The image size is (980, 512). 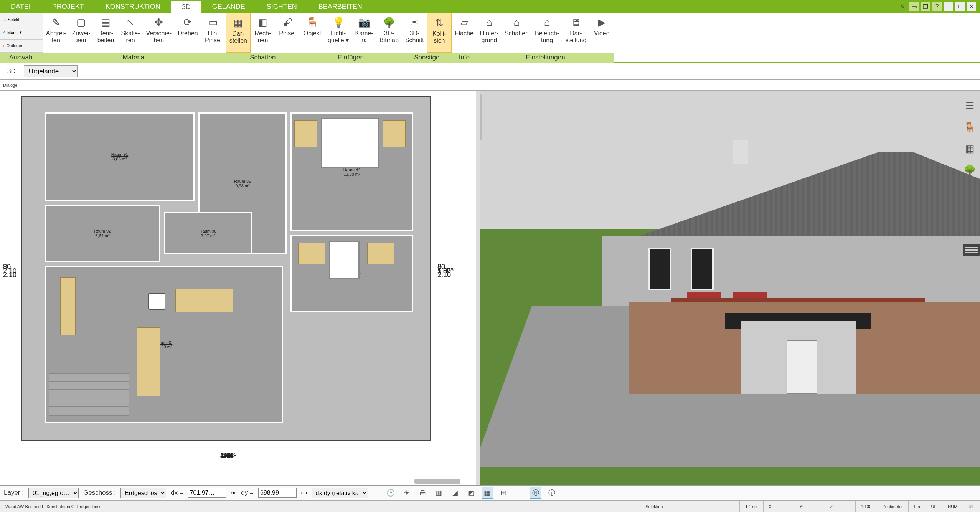 I want to click on maximize-icon: □, so click(x=960, y=7).